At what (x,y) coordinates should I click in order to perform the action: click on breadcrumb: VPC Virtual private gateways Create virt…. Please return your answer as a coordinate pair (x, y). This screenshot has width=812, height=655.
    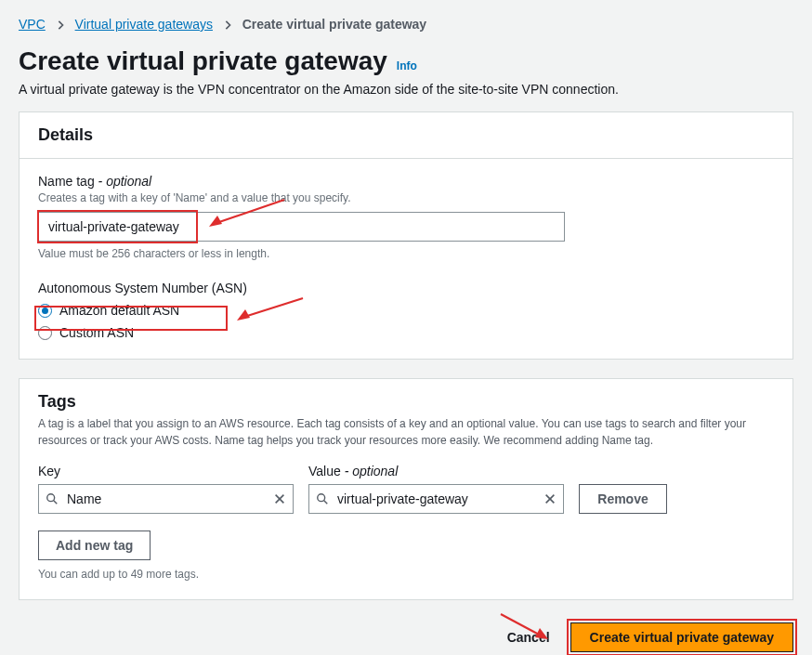
    Looking at the image, I should click on (406, 20).